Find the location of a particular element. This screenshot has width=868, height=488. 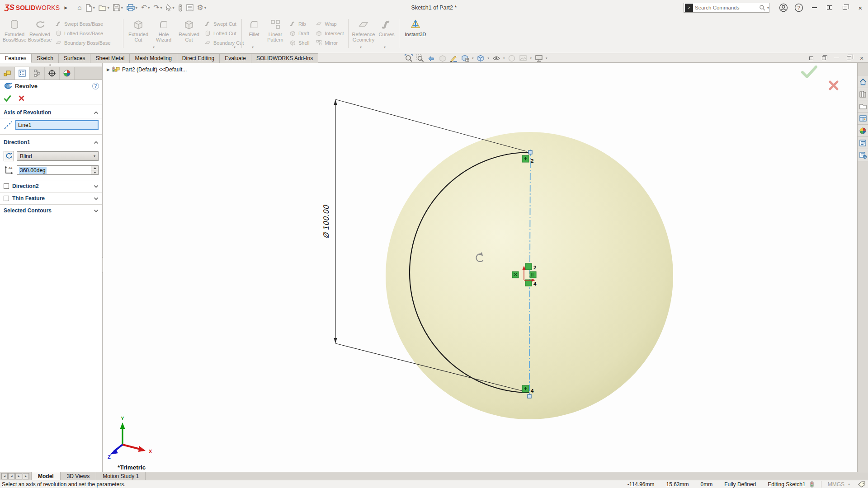

search-scope-icon: > is located at coordinates (689, 8).